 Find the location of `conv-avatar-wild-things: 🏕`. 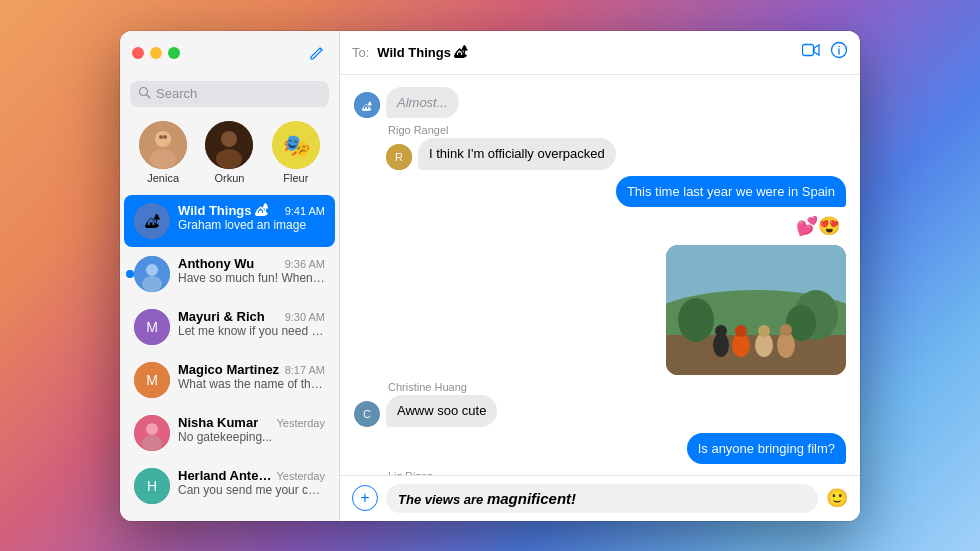

conv-avatar-wild-things: 🏕 is located at coordinates (152, 221).